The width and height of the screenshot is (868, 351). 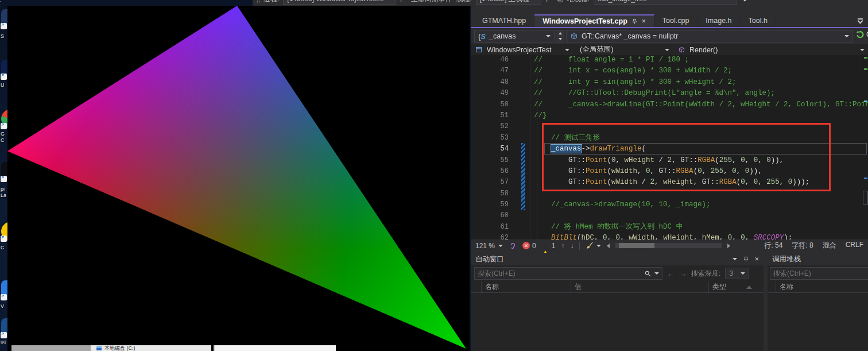 What do you see at coordinates (676, 21) in the screenshot?
I see `tab-tool-cpp: Tool.cpp` at bounding box center [676, 21].